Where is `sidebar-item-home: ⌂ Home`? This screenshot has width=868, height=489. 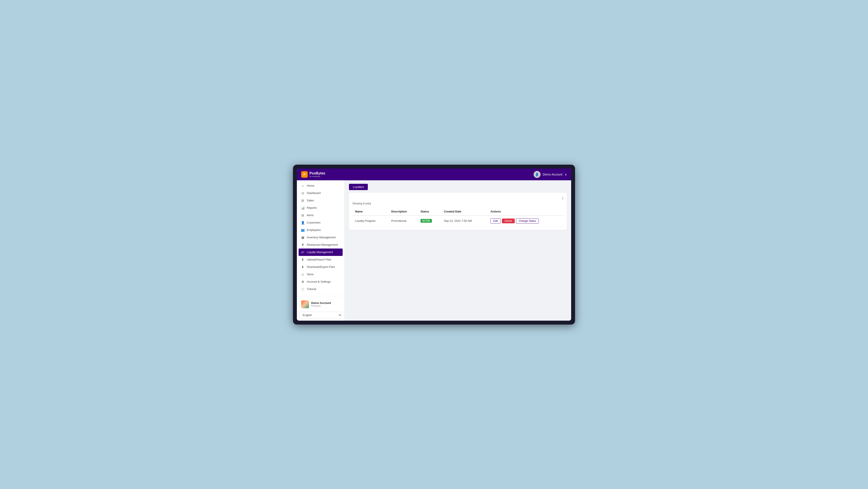
sidebar-item-home: ⌂ Home is located at coordinates (321, 186).